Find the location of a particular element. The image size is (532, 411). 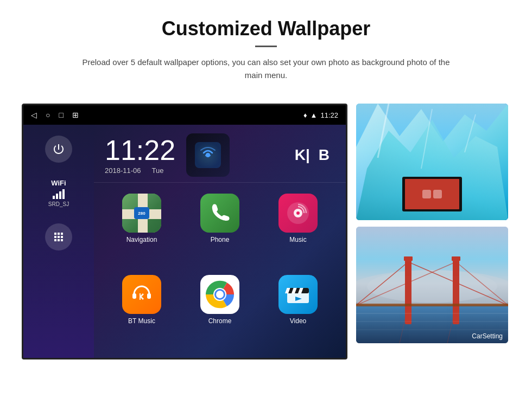

status-time: 11:22 is located at coordinates (329, 115).